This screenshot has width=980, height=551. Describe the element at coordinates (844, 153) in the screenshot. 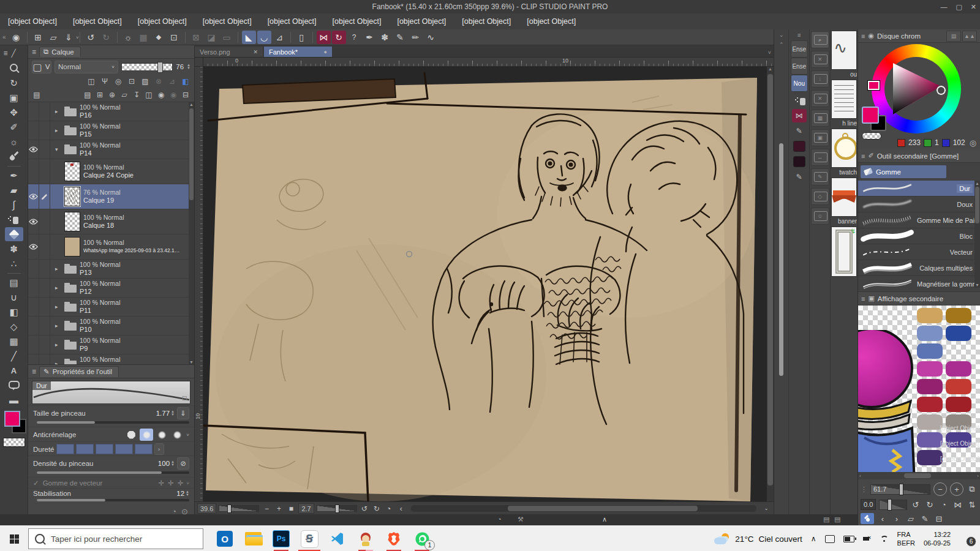

I see `material-item: twatch` at that location.